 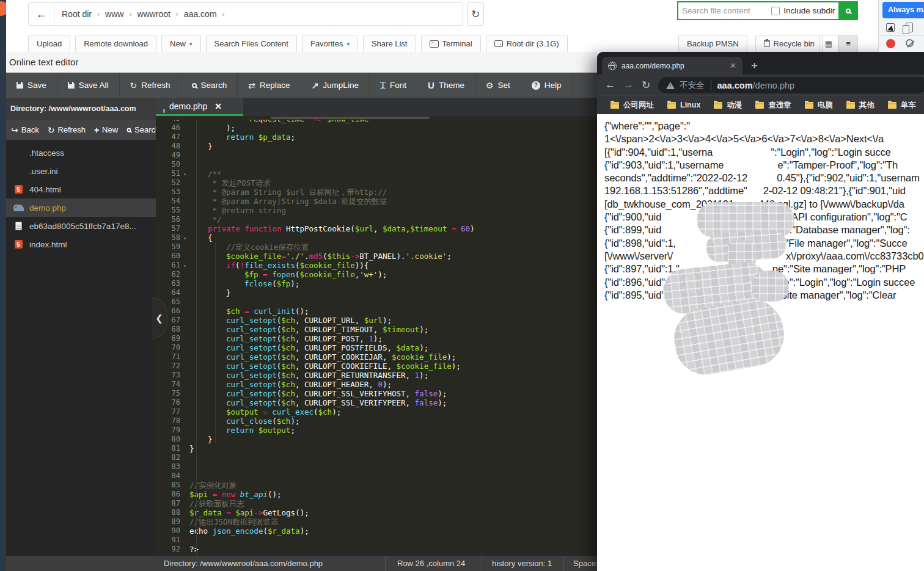 I want to click on php-elephant-icon, so click(x=18, y=208).